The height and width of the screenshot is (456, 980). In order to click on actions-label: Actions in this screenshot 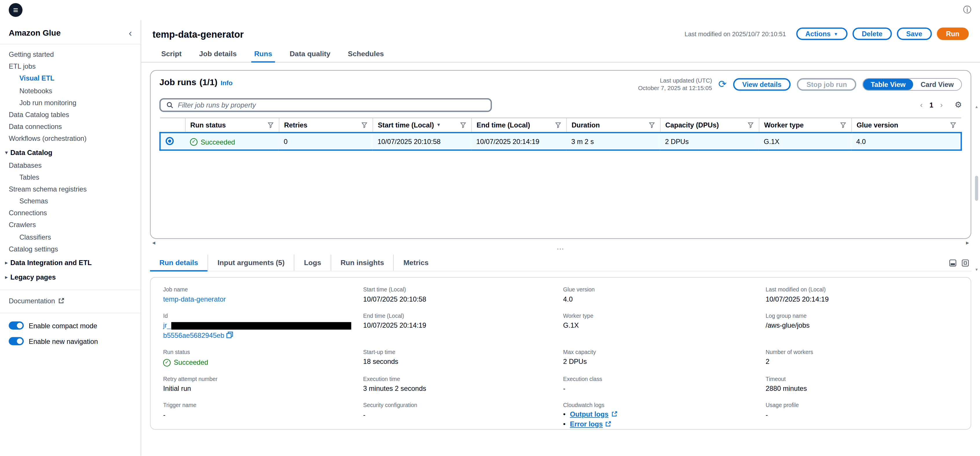, I will do `click(818, 34)`.